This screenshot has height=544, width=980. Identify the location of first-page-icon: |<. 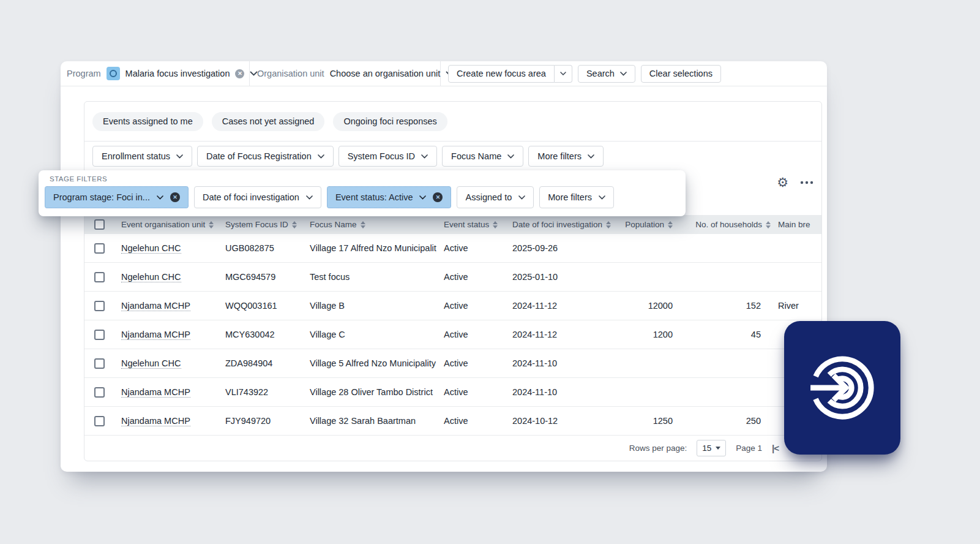
(775, 448).